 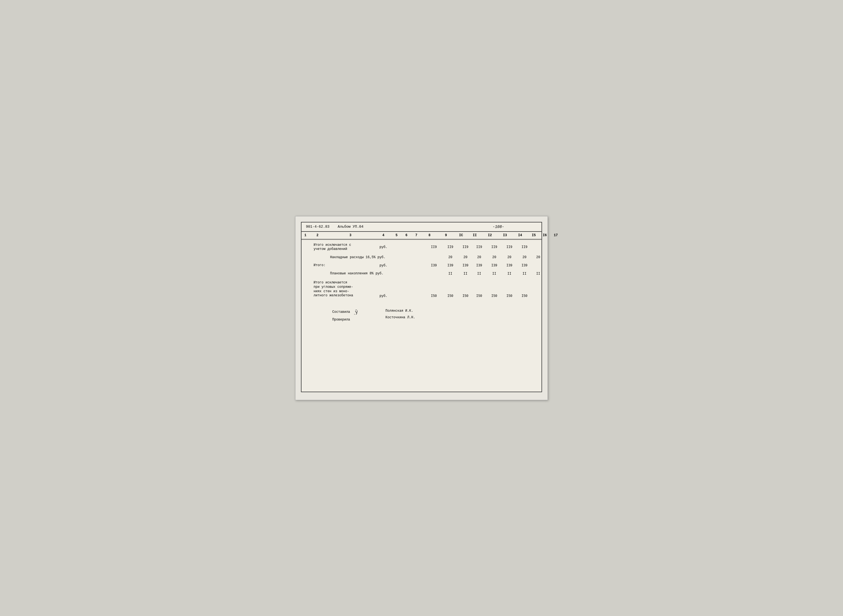 I want to click on row-2-v12: 20, so click(x=509, y=257).